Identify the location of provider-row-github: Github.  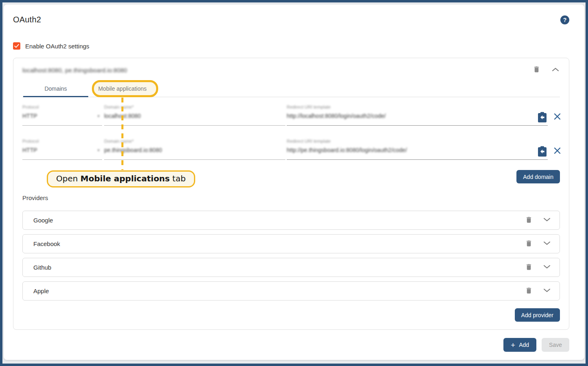
(291, 268).